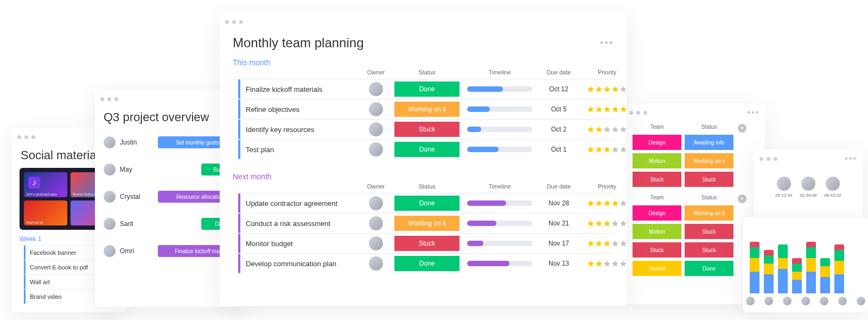 The width and height of the screenshot is (868, 320). I want to click on gantt-row: CrystalResource allocation, so click(171, 197).